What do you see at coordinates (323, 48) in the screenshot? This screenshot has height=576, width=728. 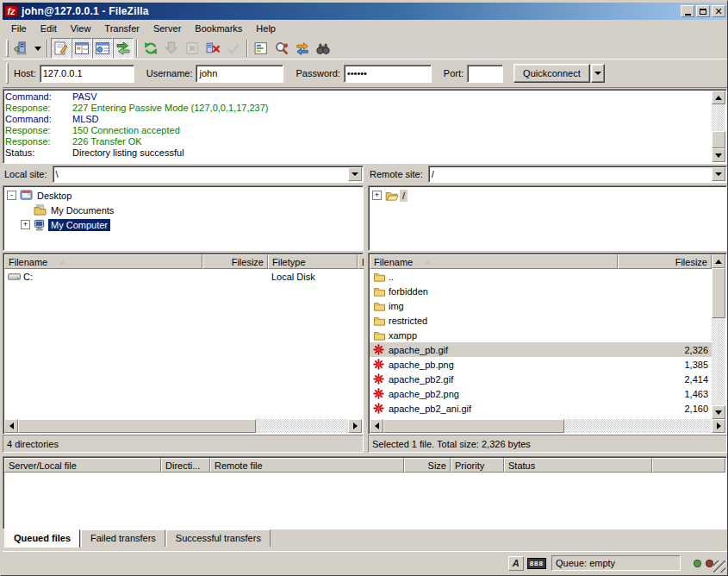 I see `find-files-icon` at bounding box center [323, 48].